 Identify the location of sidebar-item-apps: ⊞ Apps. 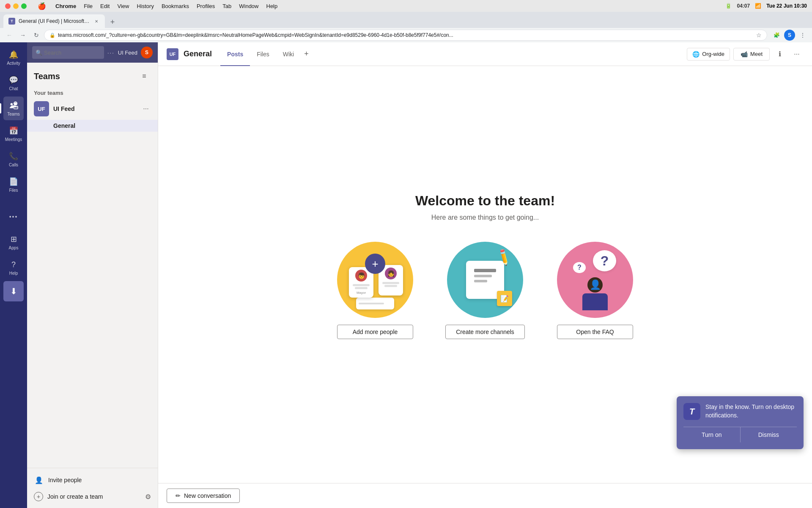
(14, 242).